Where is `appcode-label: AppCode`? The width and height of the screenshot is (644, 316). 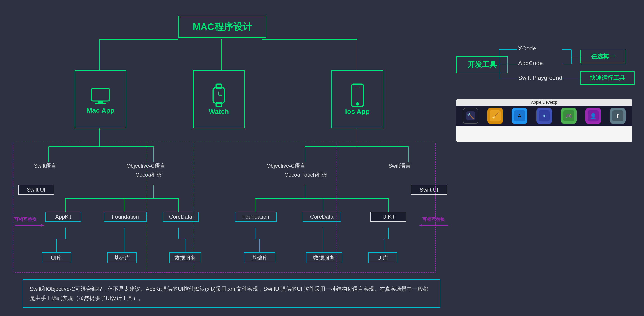
appcode-label: AppCode is located at coordinates (530, 63).